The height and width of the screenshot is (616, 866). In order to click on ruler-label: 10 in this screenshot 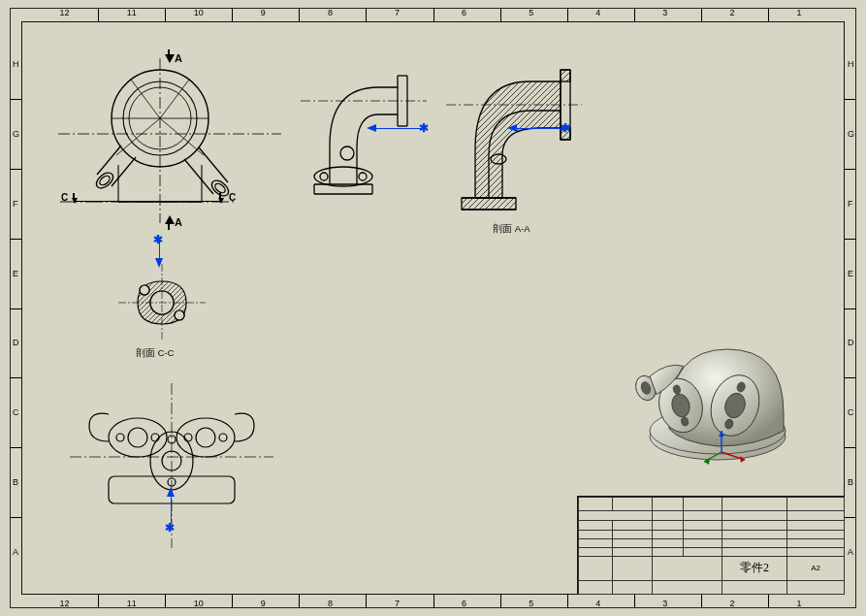, I will do `click(199, 603)`.